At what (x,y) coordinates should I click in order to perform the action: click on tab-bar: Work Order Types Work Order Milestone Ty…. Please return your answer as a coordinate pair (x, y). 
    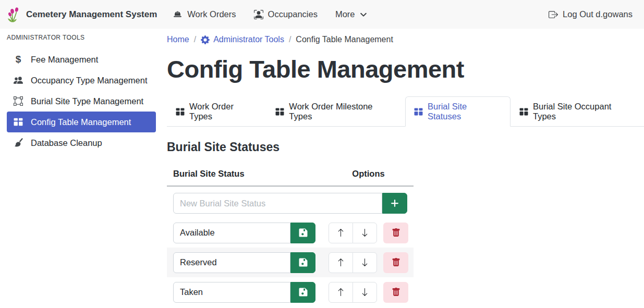
    Looking at the image, I should click on (406, 112).